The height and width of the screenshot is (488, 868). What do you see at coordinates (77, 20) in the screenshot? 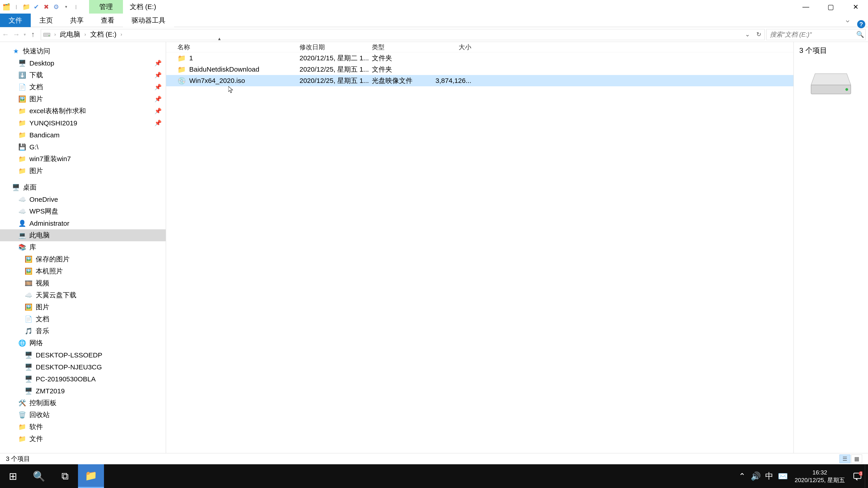
I see `ribbon-tab-share: 共享` at bounding box center [77, 20].